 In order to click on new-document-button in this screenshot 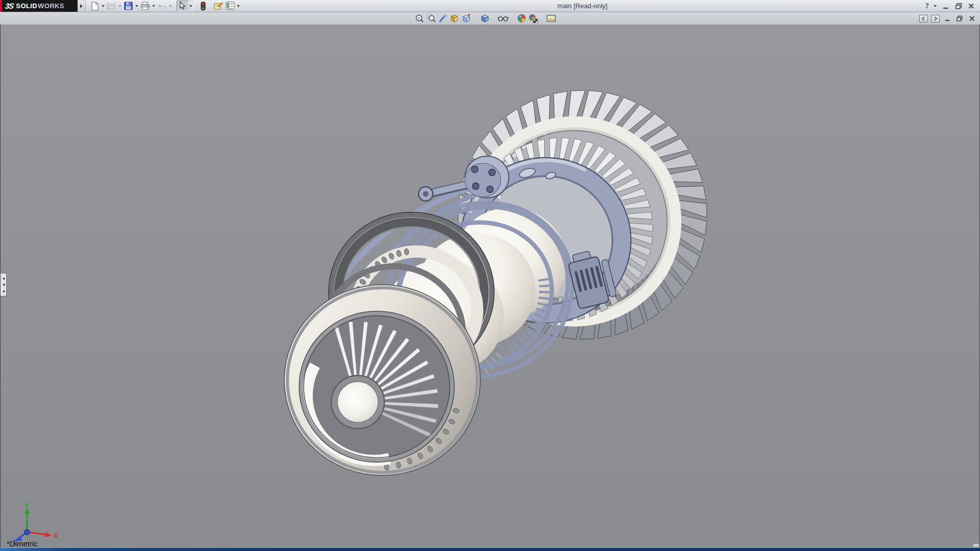, I will do `click(95, 6)`.